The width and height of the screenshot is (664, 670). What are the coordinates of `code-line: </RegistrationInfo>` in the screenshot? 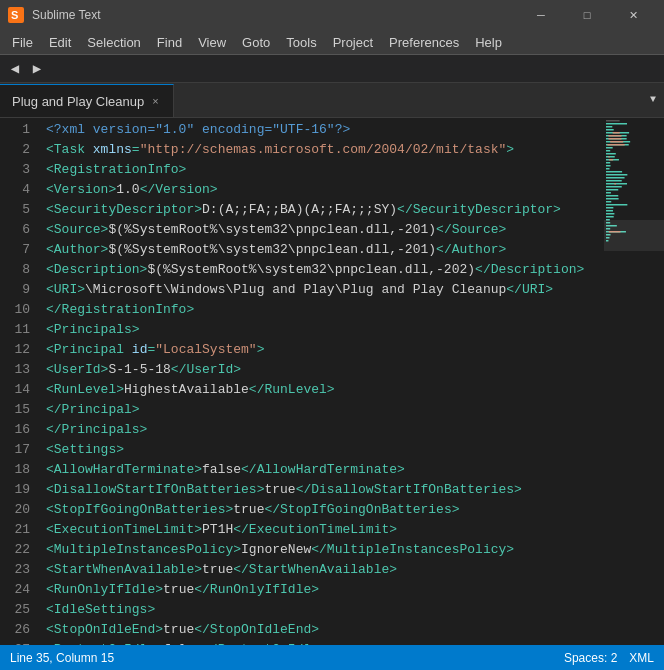 It's located at (321, 310).